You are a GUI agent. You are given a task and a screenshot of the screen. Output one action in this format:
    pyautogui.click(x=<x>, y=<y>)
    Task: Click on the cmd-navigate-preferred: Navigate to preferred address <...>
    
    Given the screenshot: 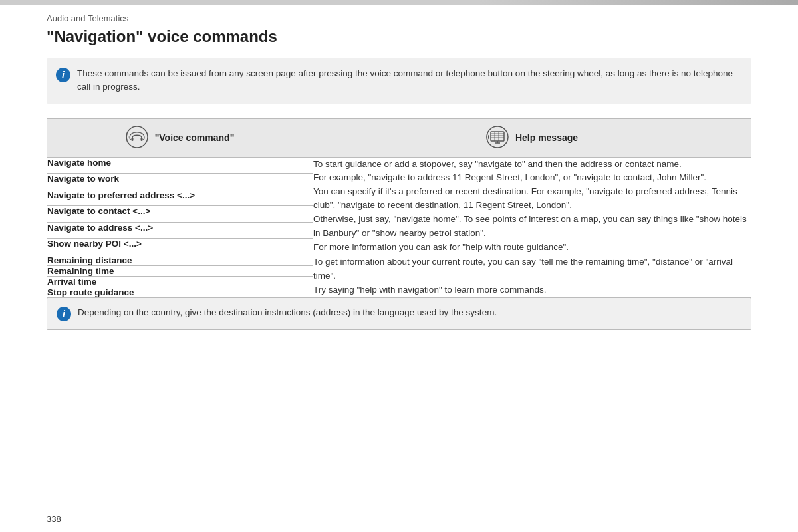 What is the action you would take?
    pyautogui.click(x=180, y=198)
    